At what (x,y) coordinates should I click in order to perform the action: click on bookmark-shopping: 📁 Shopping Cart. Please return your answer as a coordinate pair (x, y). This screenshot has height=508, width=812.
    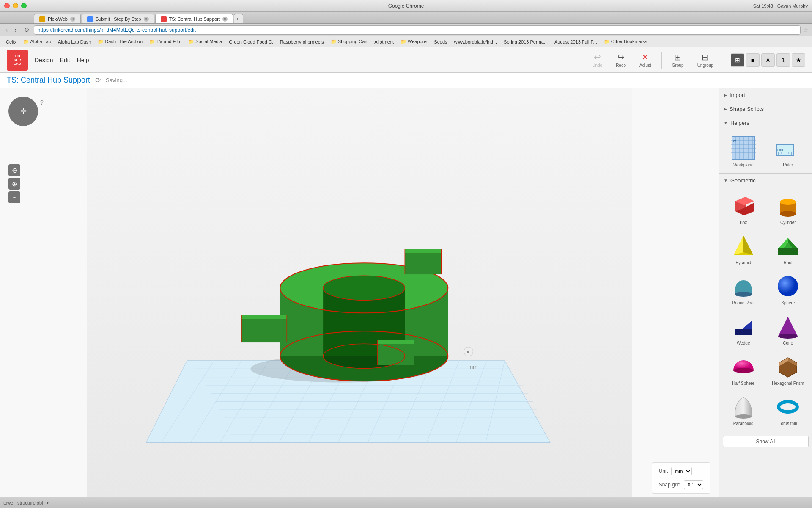
    Looking at the image, I should click on (349, 41).